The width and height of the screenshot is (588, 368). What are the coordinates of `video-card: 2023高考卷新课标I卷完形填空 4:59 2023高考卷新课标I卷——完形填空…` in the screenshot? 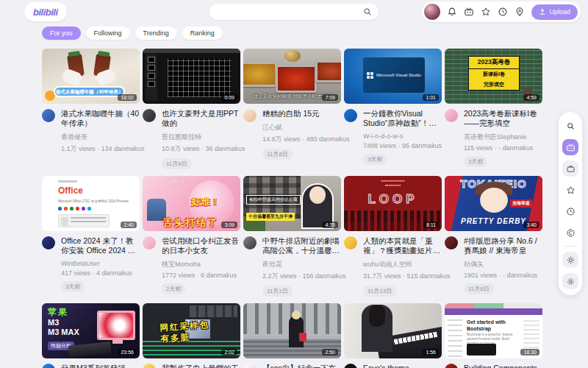 It's located at (494, 109).